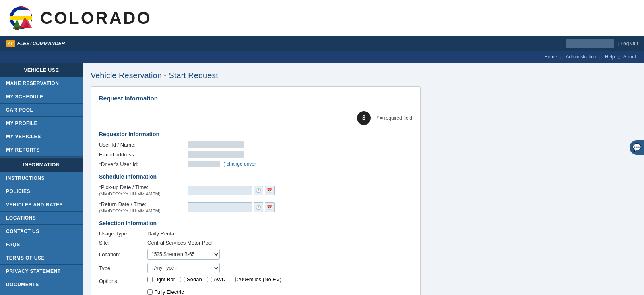  What do you see at coordinates (216, 154) in the screenshot?
I see `email-value` at bounding box center [216, 154].